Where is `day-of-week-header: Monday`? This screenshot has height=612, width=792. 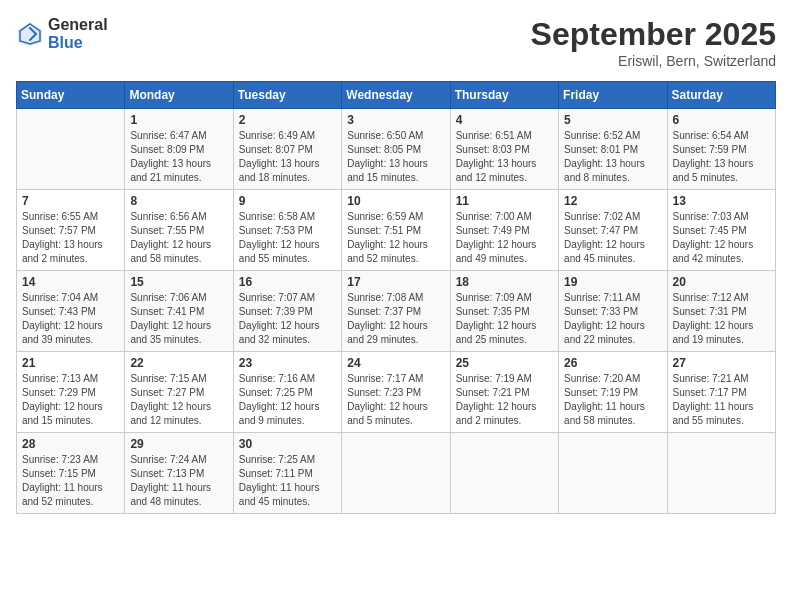
day-of-week-header: Monday is located at coordinates (179, 96).